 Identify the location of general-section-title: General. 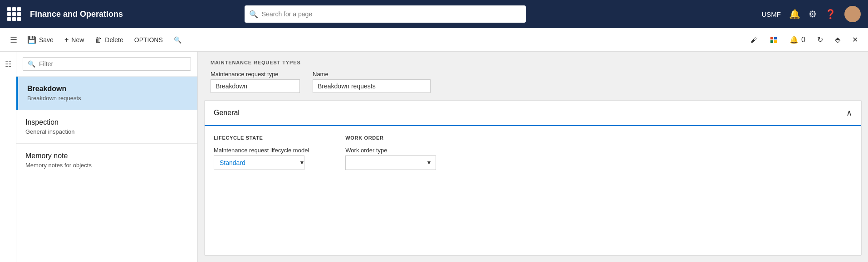
(227, 113).